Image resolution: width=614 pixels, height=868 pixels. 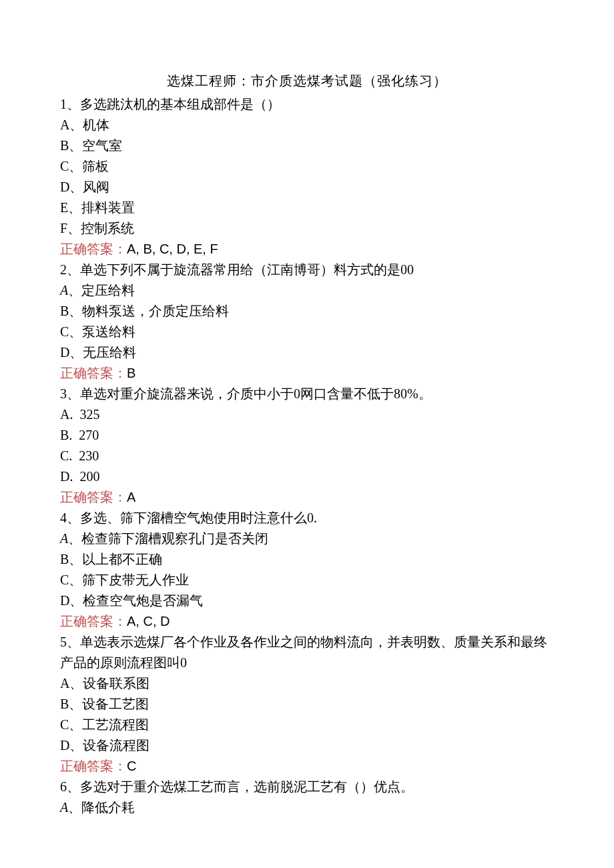 I want to click on q5-stem: 5、单选表示选煤厂各个作业及各作业之间的物料流向，并表明数、质量关系和最终产品的…, so click(x=307, y=653).